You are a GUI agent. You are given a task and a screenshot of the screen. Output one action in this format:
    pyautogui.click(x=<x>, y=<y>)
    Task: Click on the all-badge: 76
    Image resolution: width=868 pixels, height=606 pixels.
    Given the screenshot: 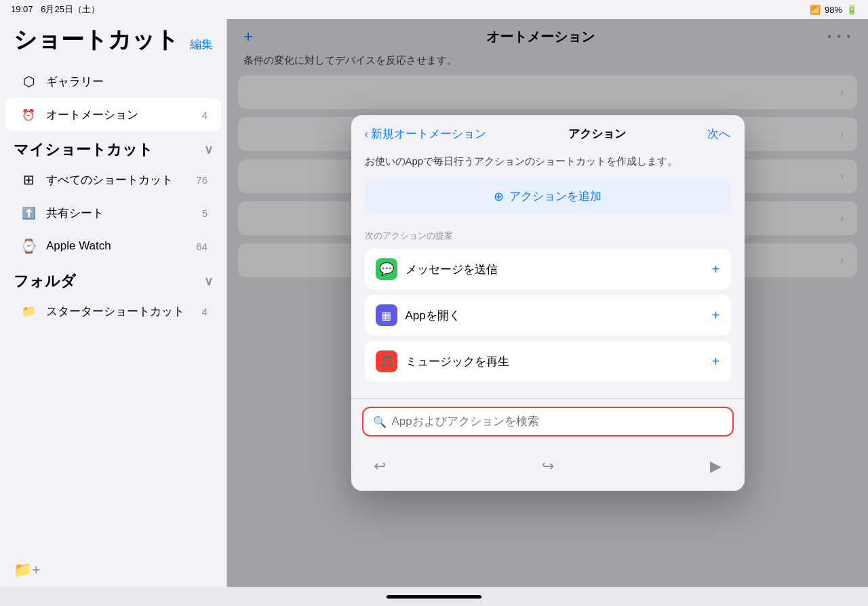 What is the action you would take?
    pyautogui.click(x=202, y=180)
    